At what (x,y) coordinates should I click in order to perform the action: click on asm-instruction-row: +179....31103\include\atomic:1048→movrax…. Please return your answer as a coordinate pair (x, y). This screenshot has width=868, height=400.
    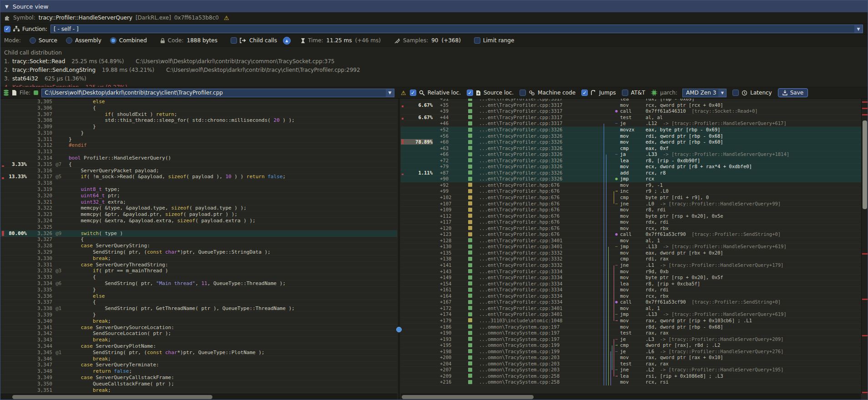
    Looking at the image, I should click on (631, 321).